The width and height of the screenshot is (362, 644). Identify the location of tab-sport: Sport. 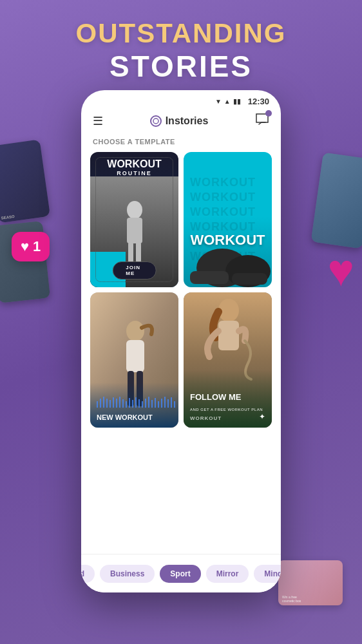
(180, 574).